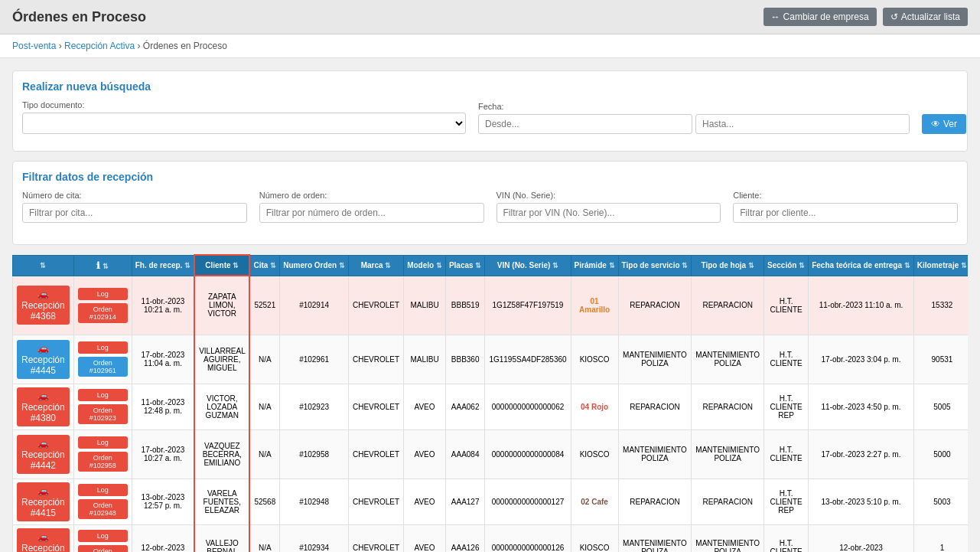 This screenshot has height=552, width=980. What do you see at coordinates (43, 305) in the screenshot?
I see `recepcion-button-0: 🚗 Recepción #4368` at bounding box center [43, 305].